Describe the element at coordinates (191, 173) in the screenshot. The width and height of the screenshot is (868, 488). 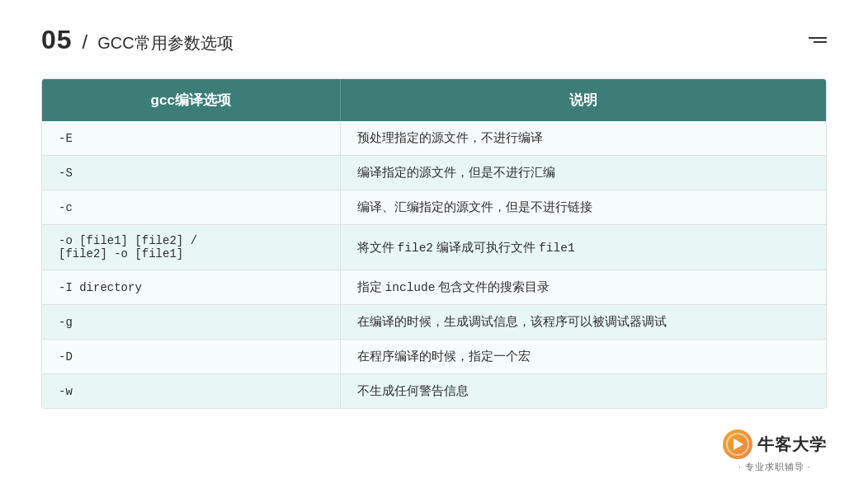
I see `option-cell: -S` at that location.